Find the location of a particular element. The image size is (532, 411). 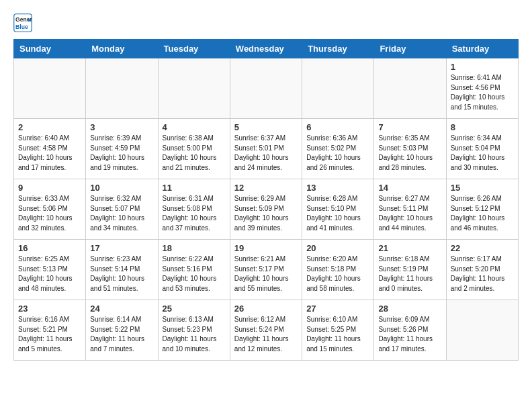

calendar-cell: 26Sunrise: 6:12 AM Sunset: 5:24 PM Dayli… is located at coordinates (266, 330).